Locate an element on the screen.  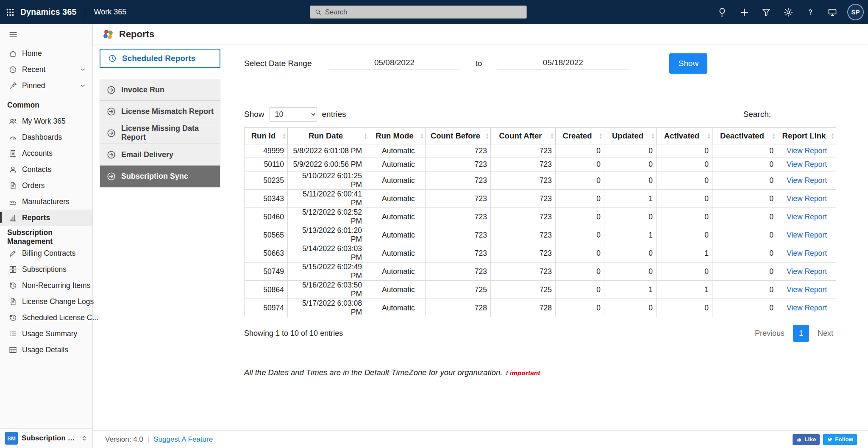
column-header-created: Created▲▼ is located at coordinates (580, 136).